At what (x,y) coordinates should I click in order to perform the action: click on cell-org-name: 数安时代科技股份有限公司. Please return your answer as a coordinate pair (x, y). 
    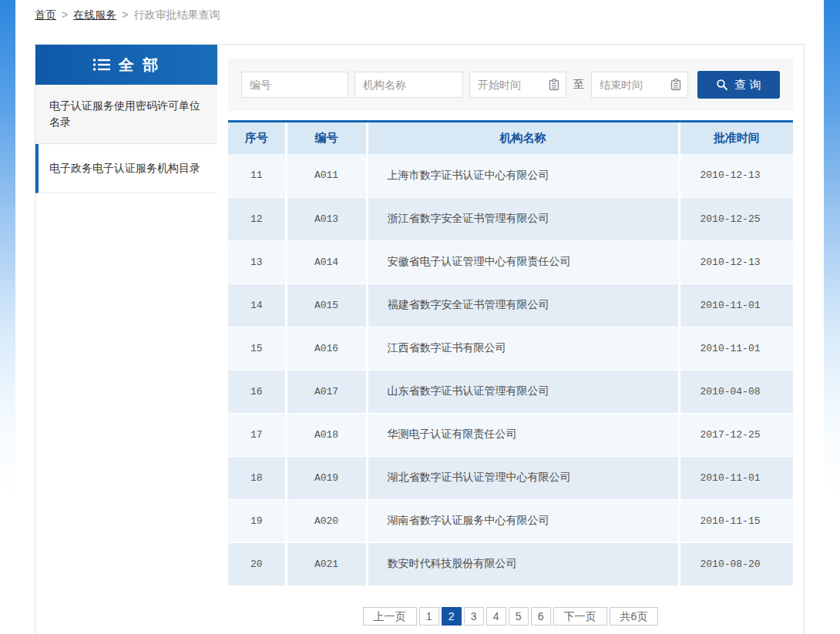
    Looking at the image, I should click on (522, 564).